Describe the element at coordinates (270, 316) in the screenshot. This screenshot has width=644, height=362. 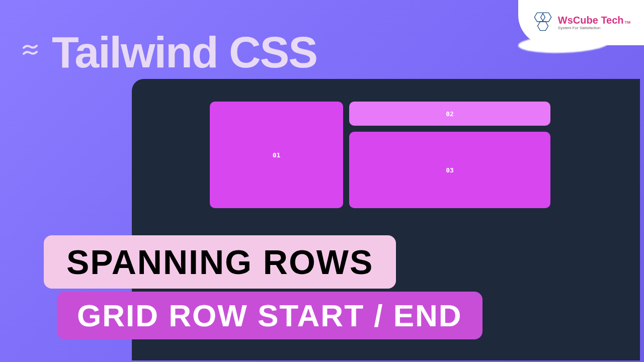
I see `banner-grid-row: GRID ROW START / END` at that location.